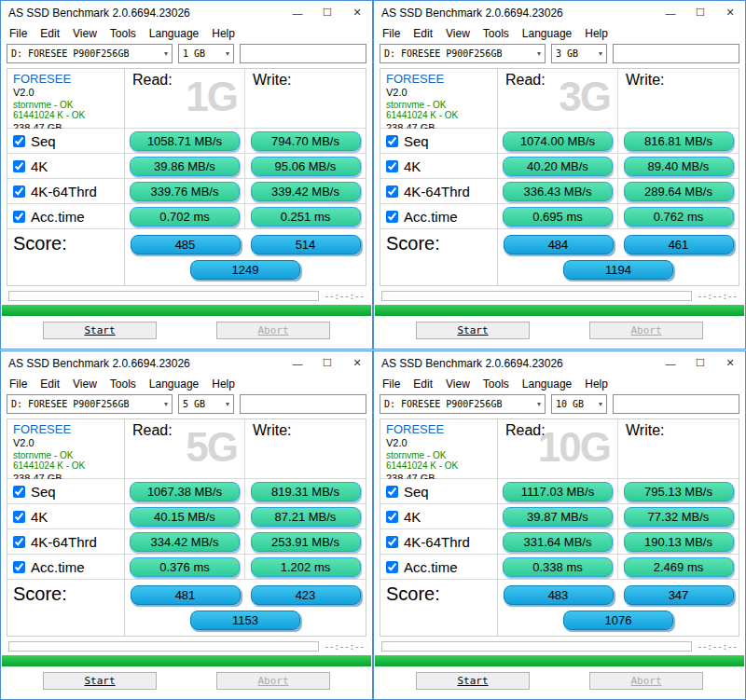  Describe the element at coordinates (679, 192) in the screenshot. I see `4k64-write-value: 289.64 MB/s` at that location.